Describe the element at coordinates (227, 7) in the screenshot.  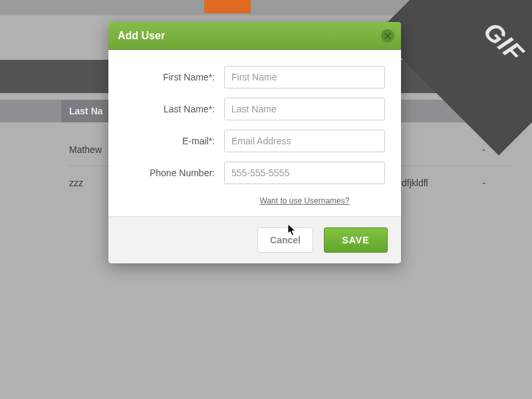
I see `active-tab-indicator` at that location.